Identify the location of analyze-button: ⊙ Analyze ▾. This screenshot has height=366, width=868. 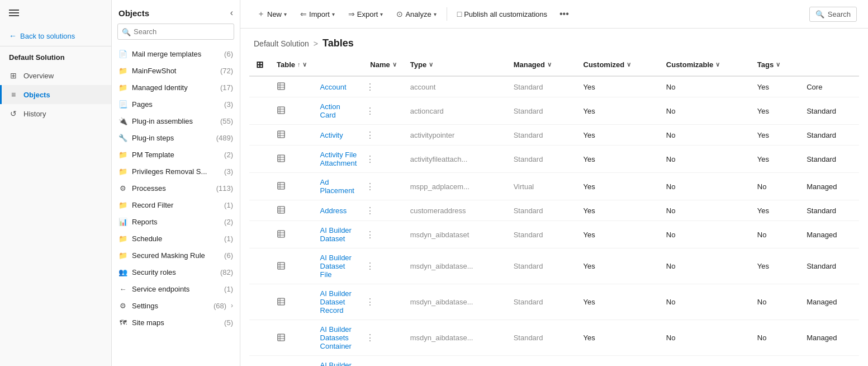
(416, 14).